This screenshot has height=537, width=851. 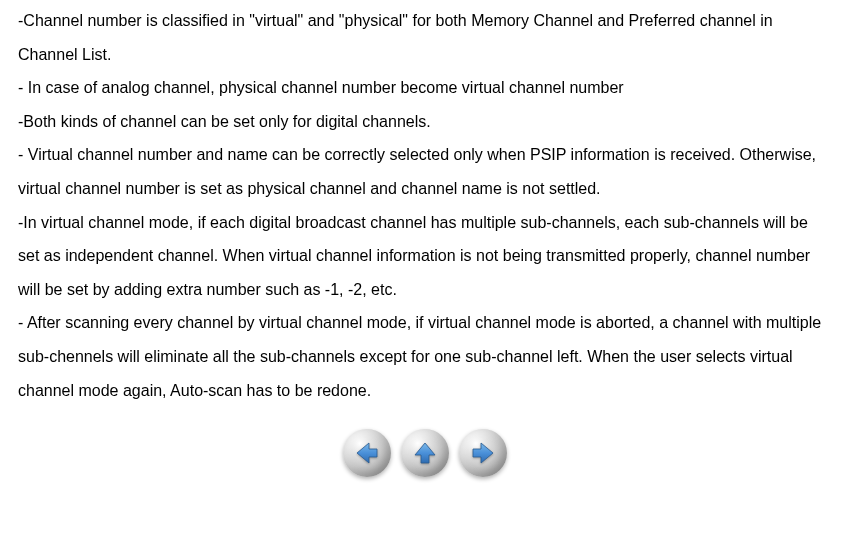 I want to click on arrow-right-icon, so click(x=483, y=453).